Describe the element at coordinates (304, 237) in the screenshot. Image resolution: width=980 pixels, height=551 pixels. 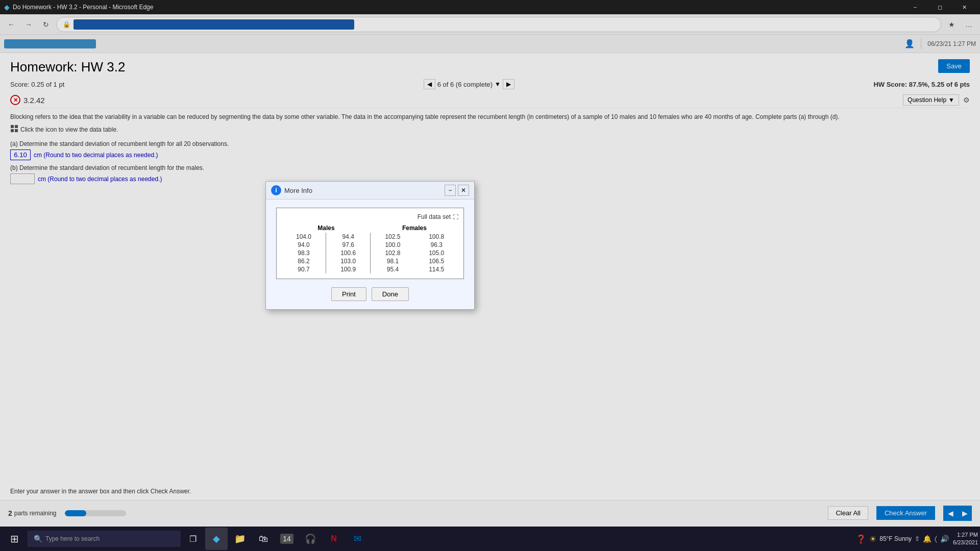
I see `male-col1: 104.0` at that location.